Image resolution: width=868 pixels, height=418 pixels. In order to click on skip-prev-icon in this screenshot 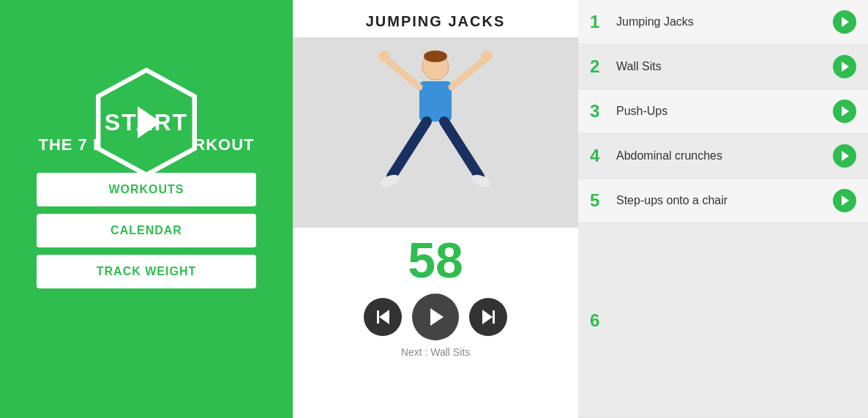, I will do `click(384, 317)`.